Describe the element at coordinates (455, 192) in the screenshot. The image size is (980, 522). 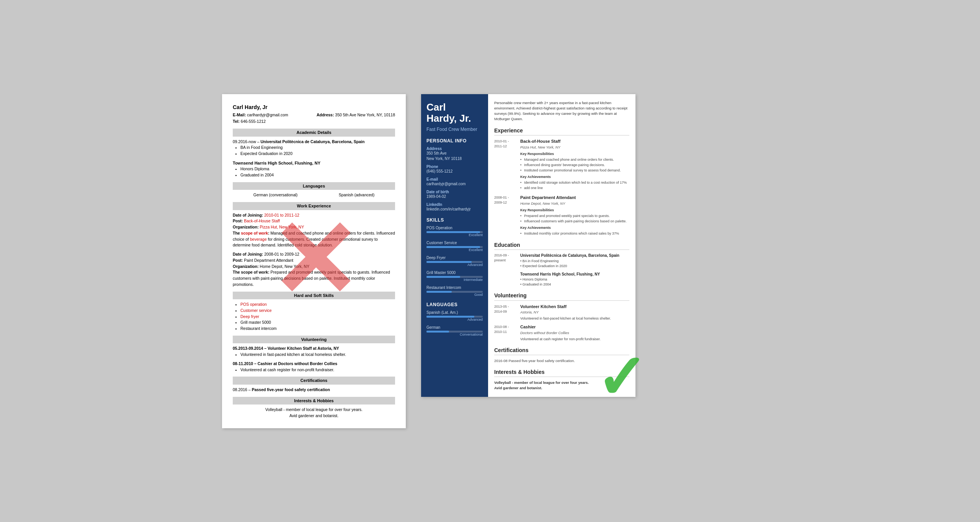
I see `right-dob-label: Date of birth` at that location.